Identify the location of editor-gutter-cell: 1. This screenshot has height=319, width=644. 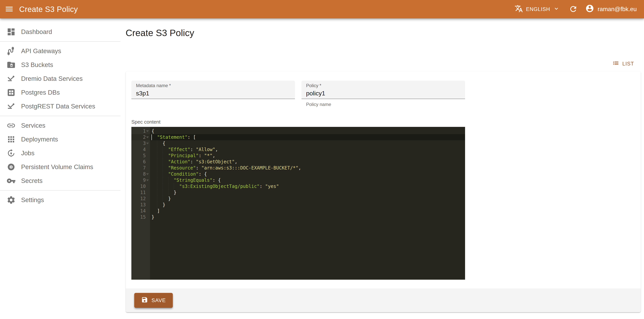
(140, 131).